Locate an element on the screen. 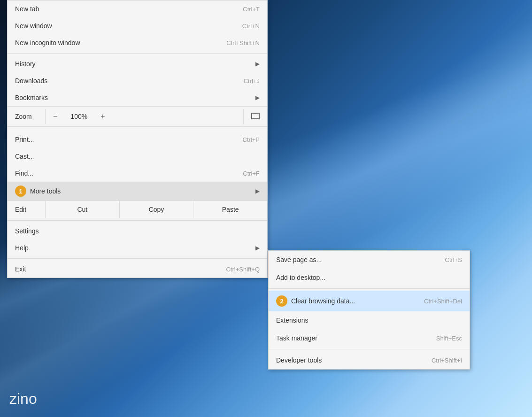 The height and width of the screenshot is (417, 532). menu-item-find: Find... Ctrl+F is located at coordinates (137, 173).